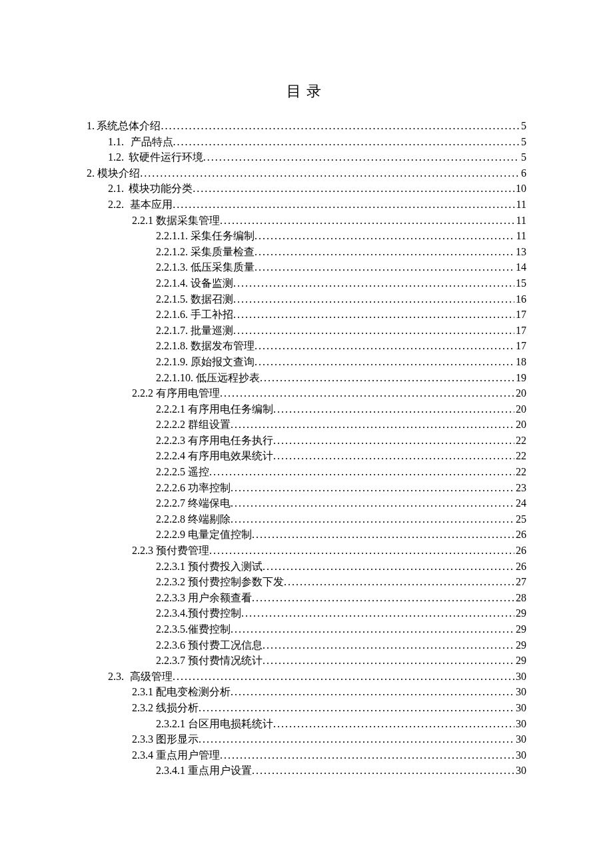 The width and height of the screenshot is (613, 868). Describe the element at coordinates (193, 519) in the screenshot. I see `toc-entry-label: 2.2.2.8 终端剔除` at that location.